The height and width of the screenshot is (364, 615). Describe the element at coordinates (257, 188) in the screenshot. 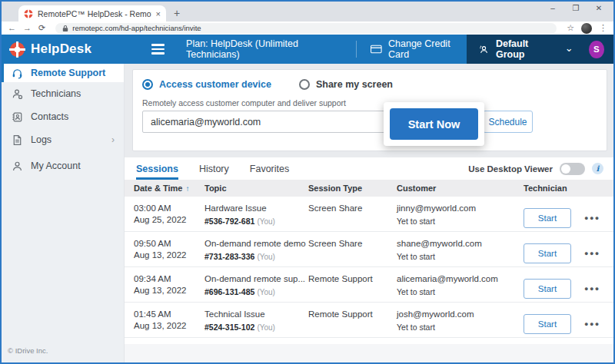

I see `column-topic: Topic` at that location.